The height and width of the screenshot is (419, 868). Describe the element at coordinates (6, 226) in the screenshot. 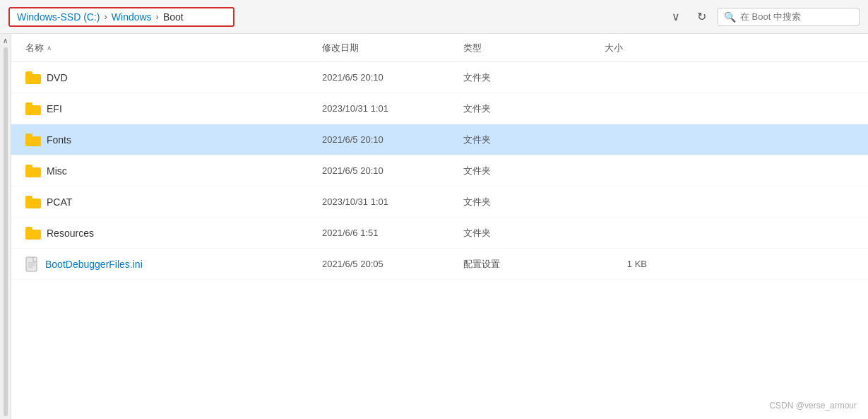

I see `scrollbar: ∧` at that location.